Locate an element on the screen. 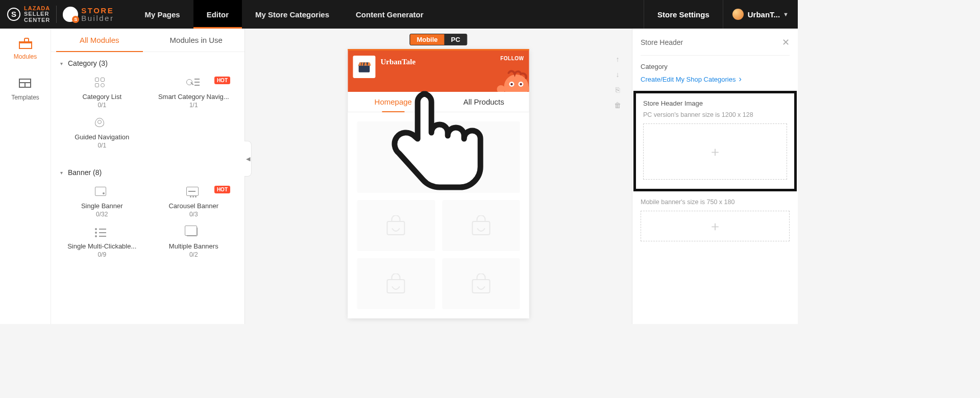  modules-icon is located at coordinates (26, 43).